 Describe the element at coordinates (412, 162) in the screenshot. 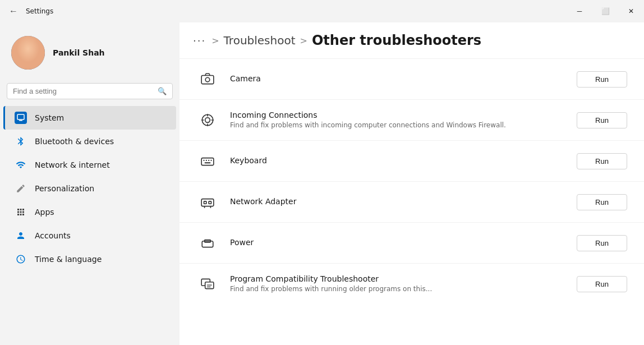

I see `troubleshooter-keyboard: Keyboard Run` at that location.